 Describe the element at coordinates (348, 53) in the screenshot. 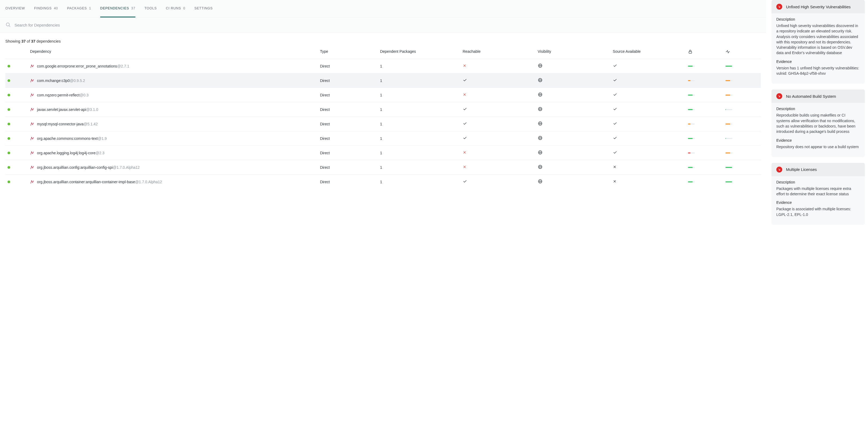

I see `col-type: Type` at that location.